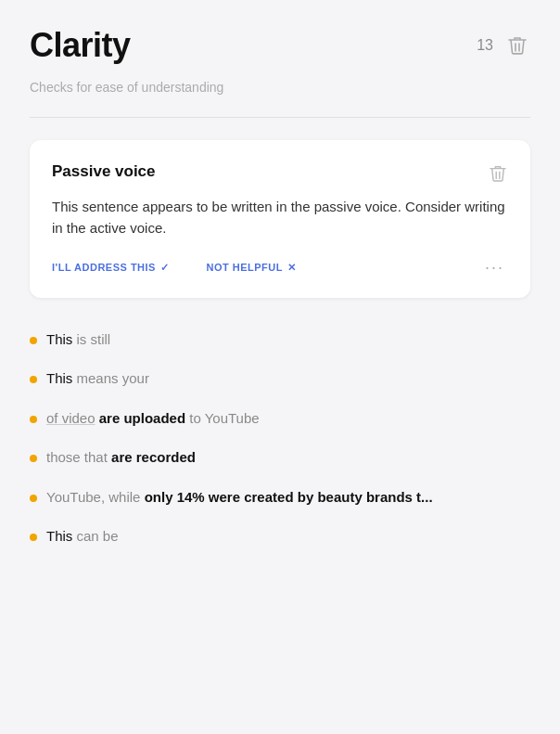 The image size is (560, 734). What do you see at coordinates (280, 217) in the screenshot?
I see `card-body: This sentence appears to be written in t…` at bounding box center [280, 217].